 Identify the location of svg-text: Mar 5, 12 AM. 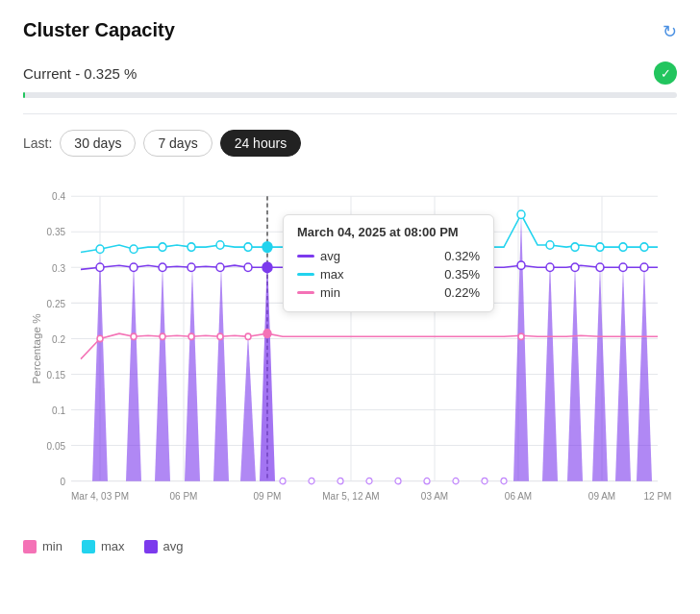
(350, 496).